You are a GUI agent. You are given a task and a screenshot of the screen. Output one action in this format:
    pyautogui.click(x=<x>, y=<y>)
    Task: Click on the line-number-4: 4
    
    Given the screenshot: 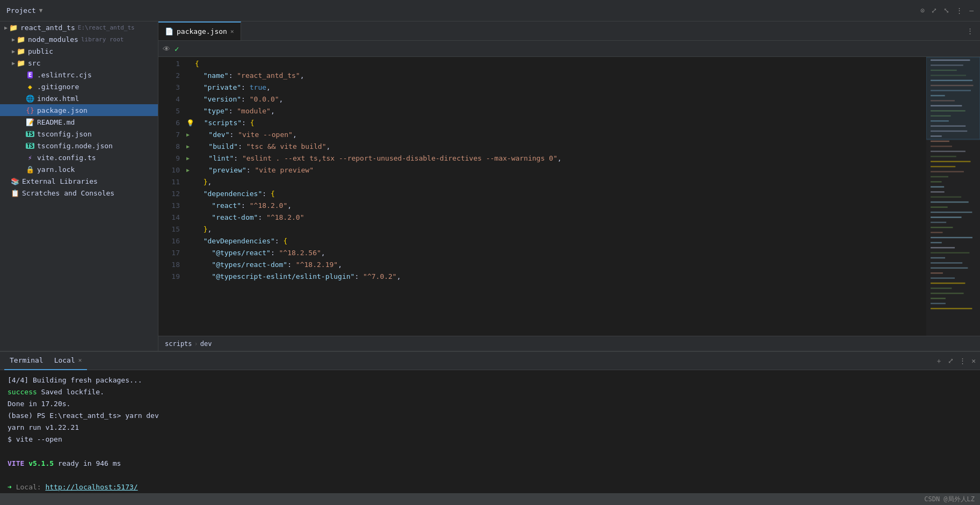 What is the action you would take?
    pyautogui.click(x=169, y=99)
    